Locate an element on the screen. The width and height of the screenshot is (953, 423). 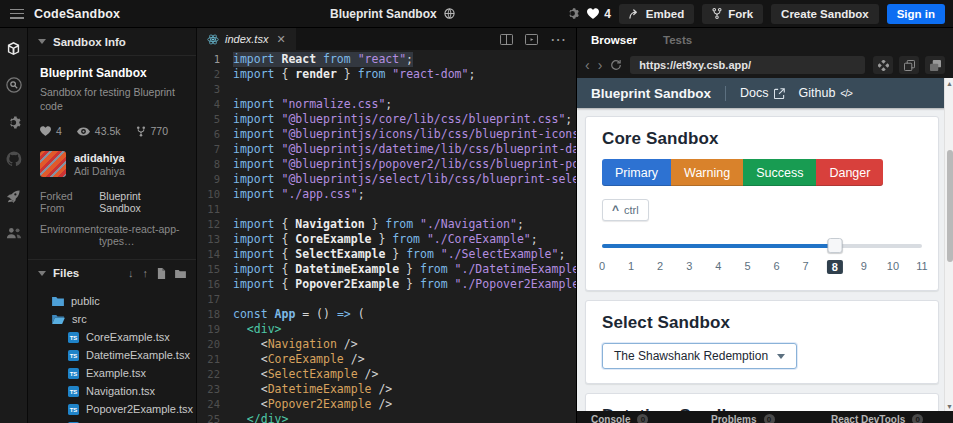
more-actions-icon: ⋯ is located at coordinates (558, 40).